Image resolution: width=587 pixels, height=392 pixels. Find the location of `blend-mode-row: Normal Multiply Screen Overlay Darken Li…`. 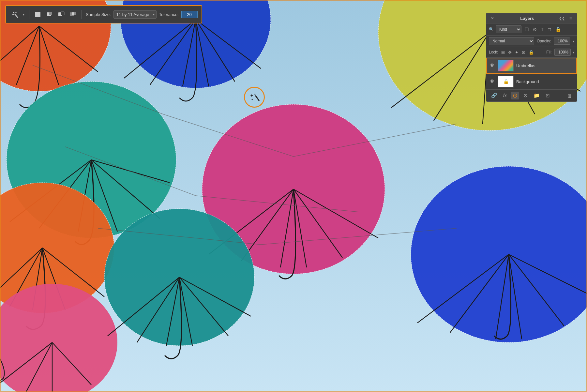

blend-mode-row: Normal Multiply Screen Overlay Darken Li… is located at coordinates (532, 41).